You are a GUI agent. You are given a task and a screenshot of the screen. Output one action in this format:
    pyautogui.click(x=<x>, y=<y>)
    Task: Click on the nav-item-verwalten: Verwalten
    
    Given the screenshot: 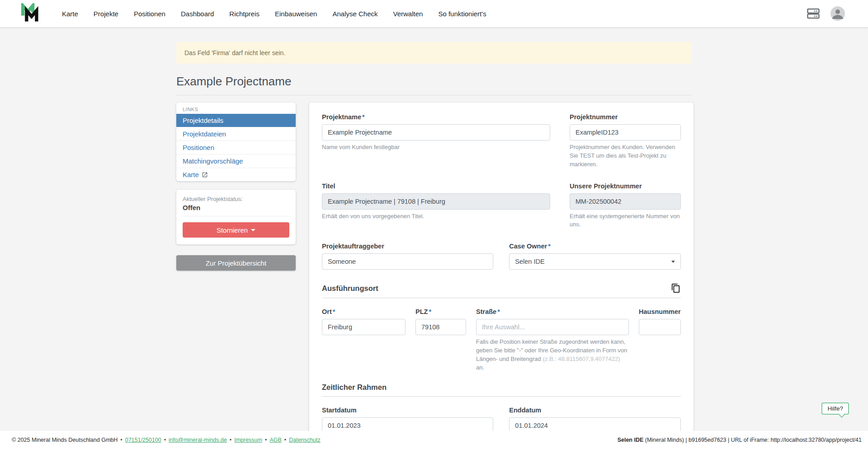 What is the action you would take?
    pyautogui.click(x=408, y=14)
    